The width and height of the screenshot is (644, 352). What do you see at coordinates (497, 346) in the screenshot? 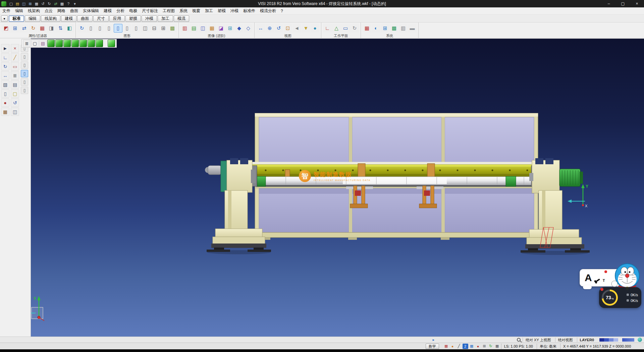
I see `status-layers-icon: ▦` at bounding box center [497, 346].